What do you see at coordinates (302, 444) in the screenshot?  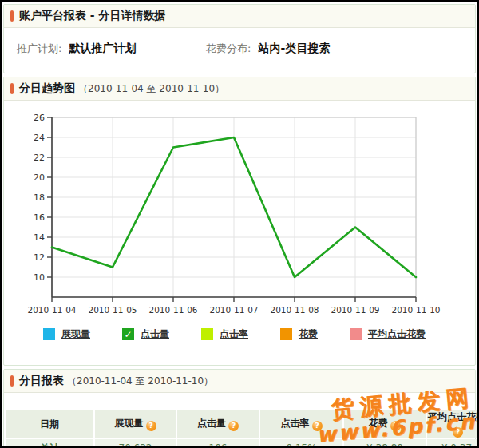 I see `total-ctr-cell: 0.15%` at bounding box center [302, 444].